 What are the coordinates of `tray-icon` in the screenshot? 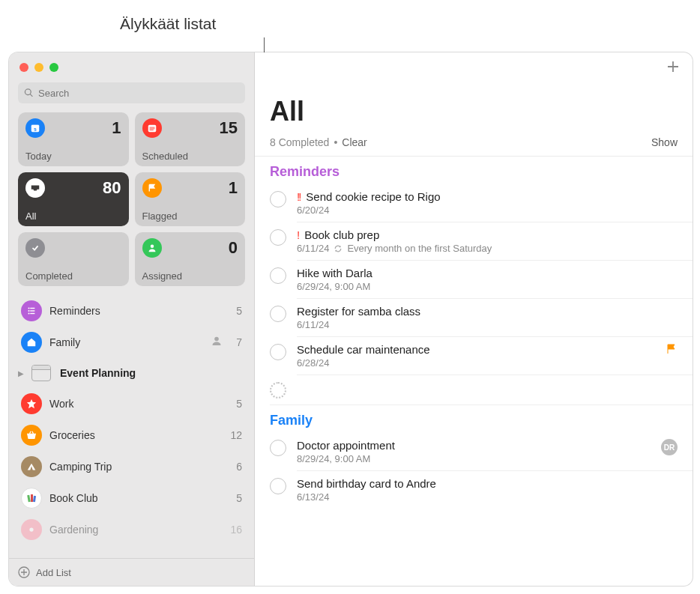 It's located at (35, 188).